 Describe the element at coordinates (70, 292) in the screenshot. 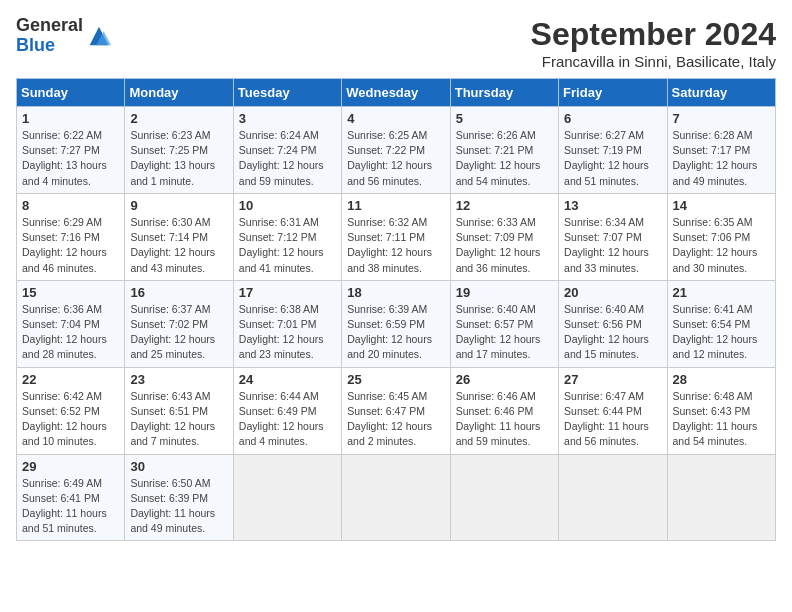

I see `day-number: 15` at that location.